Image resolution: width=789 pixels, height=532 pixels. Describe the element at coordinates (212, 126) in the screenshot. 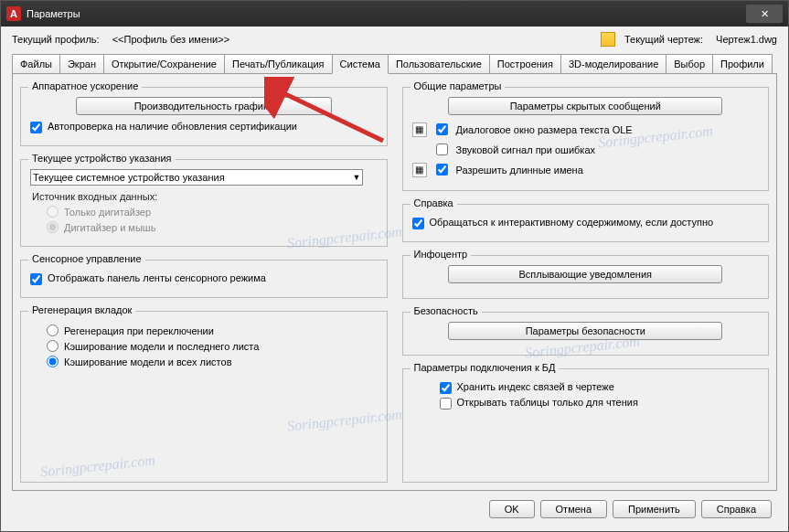

I see `auto-cert-check-label: Автопроверка на наличие обновления серти…` at that location.